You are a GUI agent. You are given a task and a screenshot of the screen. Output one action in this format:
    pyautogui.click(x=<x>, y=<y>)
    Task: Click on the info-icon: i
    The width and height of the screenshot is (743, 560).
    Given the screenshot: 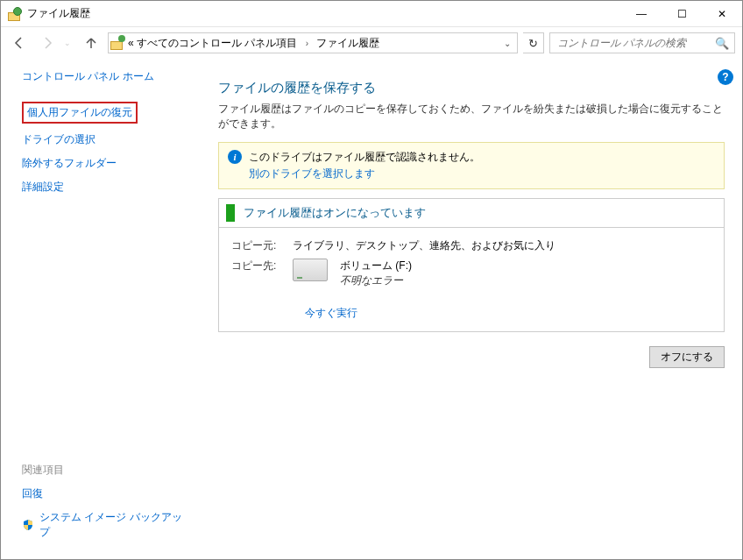 What is the action you would take?
    pyautogui.click(x=235, y=157)
    